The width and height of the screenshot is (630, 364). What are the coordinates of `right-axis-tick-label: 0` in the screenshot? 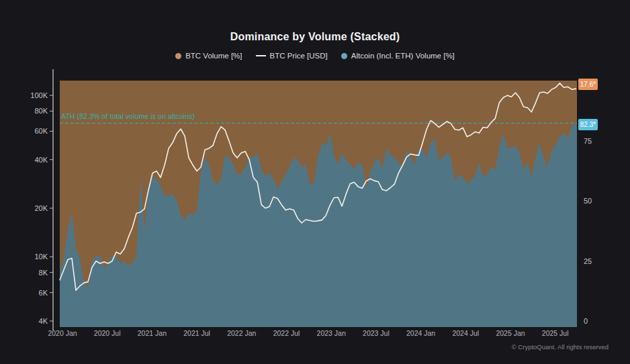 It's located at (586, 321).